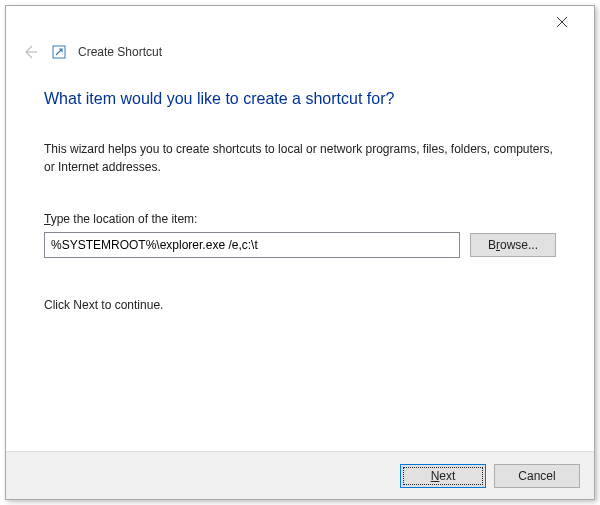  I want to click on description-text: This wizard helps you to create shortcut…, so click(300, 158).